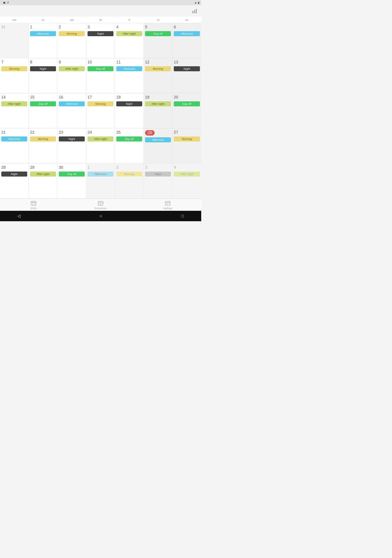 This screenshot has width=392, height=558. I want to click on cell-date: 7, so click(14, 62).